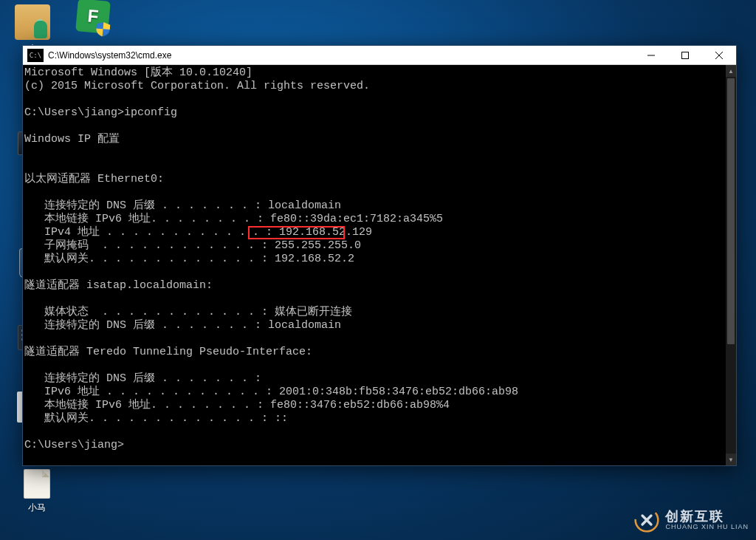  What do you see at coordinates (297, 233) in the screenshot?
I see `ipv4-highlight-box` at bounding box center [297, 233].